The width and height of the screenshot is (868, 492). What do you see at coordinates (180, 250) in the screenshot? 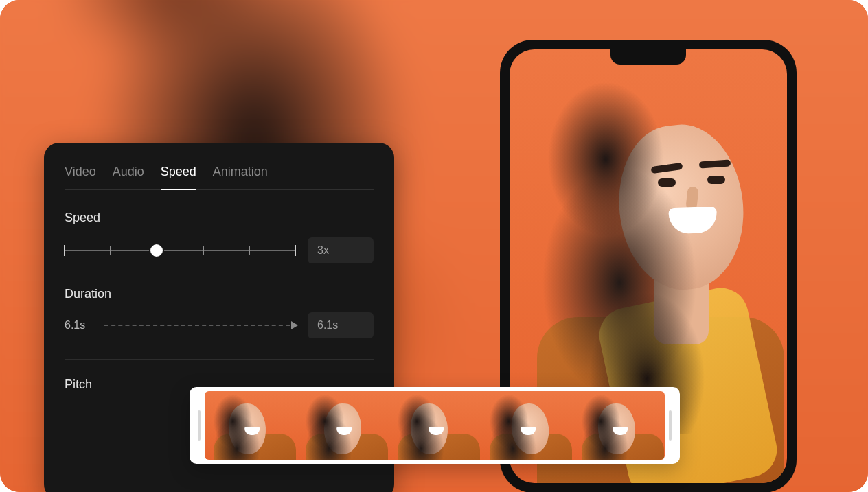
I see `speed-slider` at bounding box center [180, 250].